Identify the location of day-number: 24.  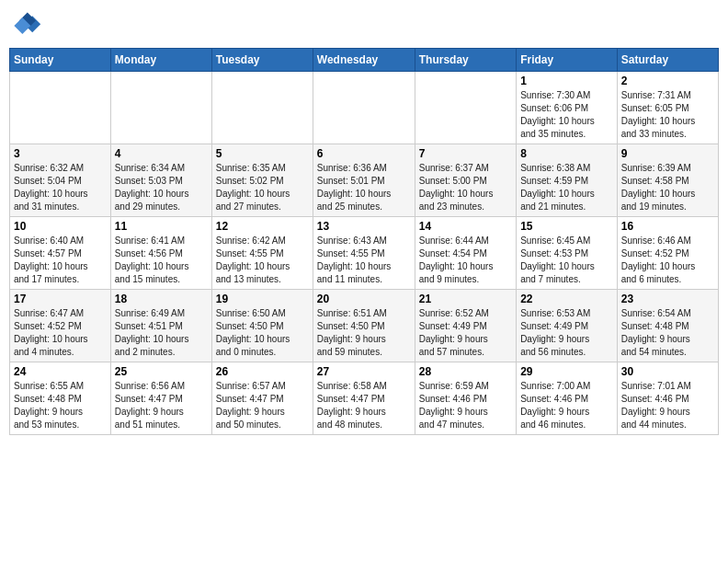
(61, 372).